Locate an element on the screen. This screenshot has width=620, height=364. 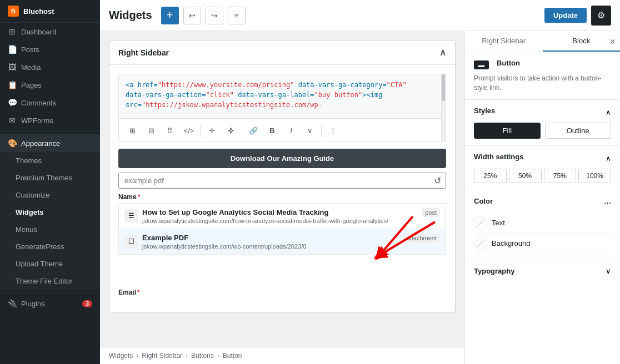
width-buttons: 25% 50% 75% 100% is located at coordinates (542, 176).